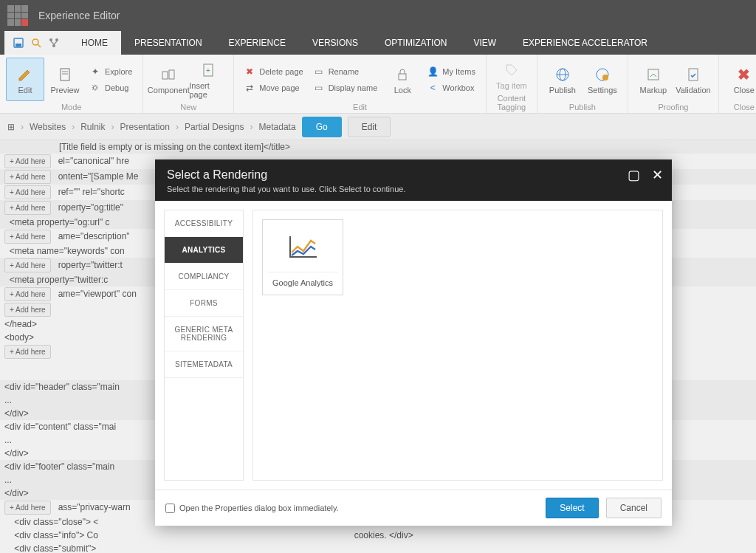  What do you see at coordinates (168, 75) in the screenshot?
I see `component-icon` at bounding box center [168, 75].